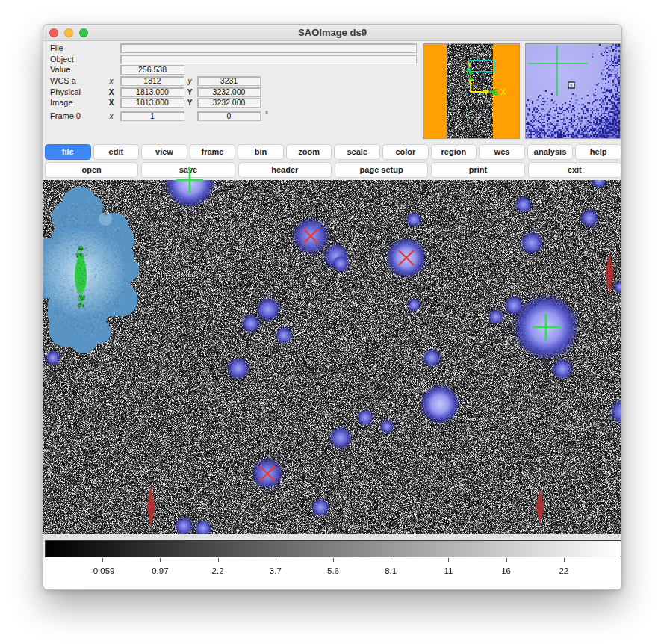 The height and width of the screenshot is (644, 664). I want to click on colorbar-tick-label: 2.2, so click(218, 571).